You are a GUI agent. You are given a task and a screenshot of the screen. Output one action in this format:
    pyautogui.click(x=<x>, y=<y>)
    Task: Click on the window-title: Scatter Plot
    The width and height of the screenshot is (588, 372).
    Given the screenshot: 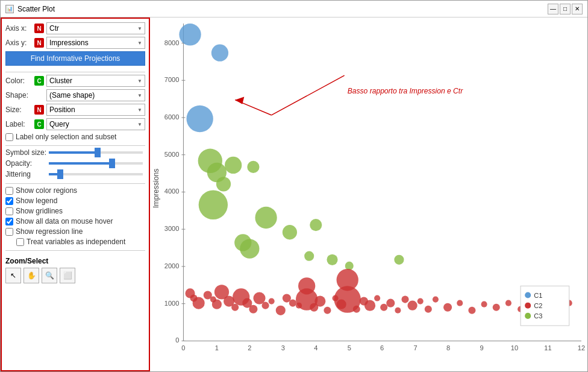 What is the action you would take?
    pyautogui.click(x=36, y=9)
    